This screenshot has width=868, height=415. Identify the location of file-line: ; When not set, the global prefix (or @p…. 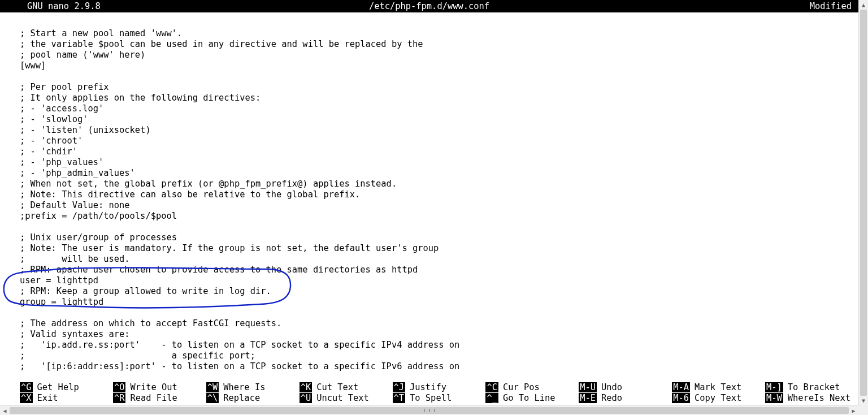
(439, 184).